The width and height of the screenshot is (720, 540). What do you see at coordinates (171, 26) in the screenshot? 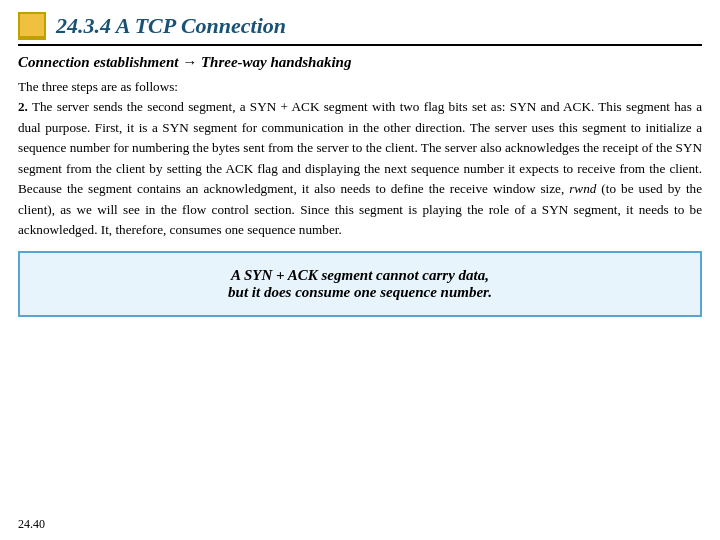
I see `page-title: 24.3.4 A TCP Connection` at bounding box center [171, 26].